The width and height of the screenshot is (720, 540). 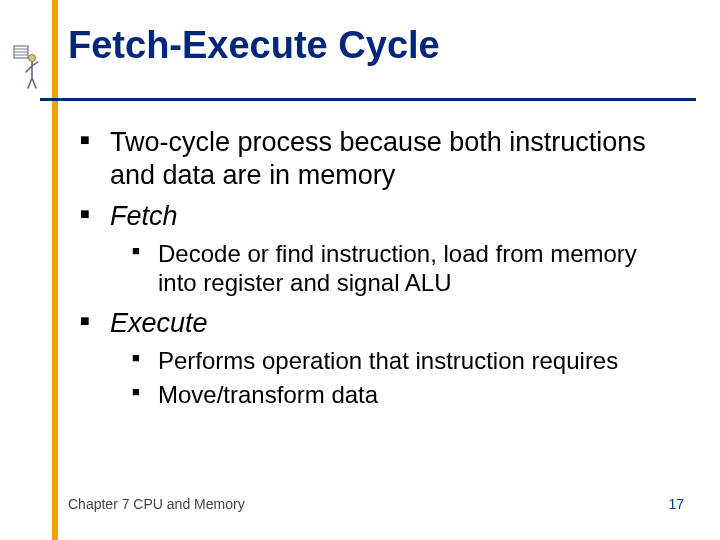 I want to click on vertical-accent-bar, so click(x=55, y=270).